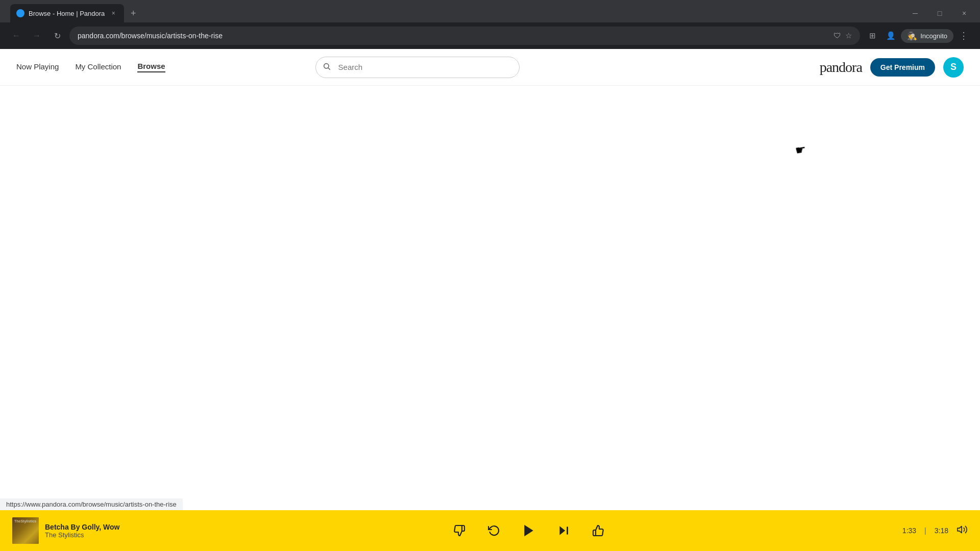 The image size is (980, 551). I want to click on tab-close-button: ×, so click(113, 13).